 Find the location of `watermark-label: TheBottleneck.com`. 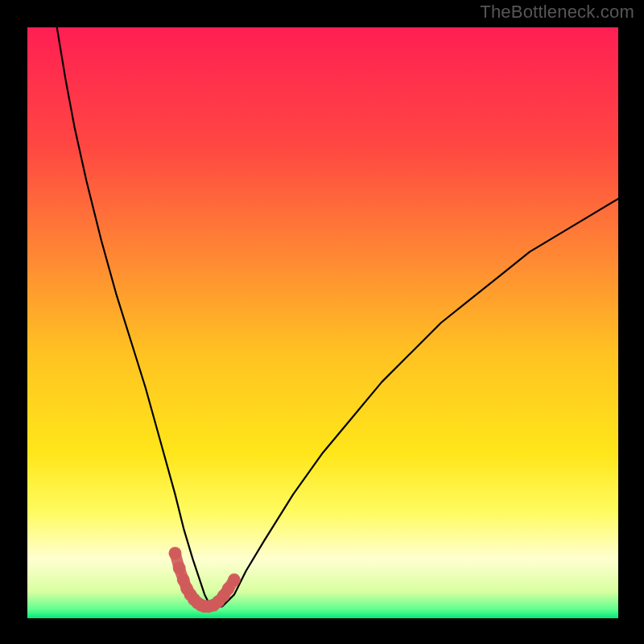

watermark-label: TheBottleneck.com is located at coordinates (557, 12).